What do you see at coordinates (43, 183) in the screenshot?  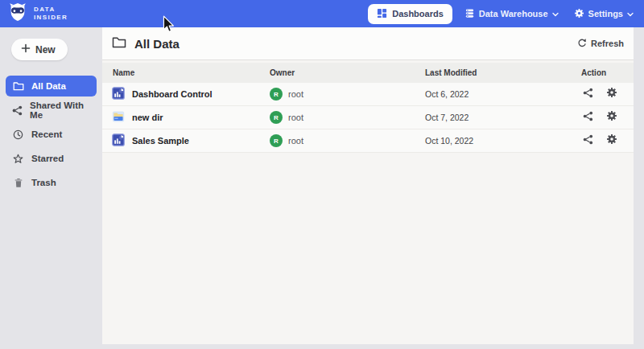 I see `sidebar-item-label: Trash` at bounding box center [43, 183].